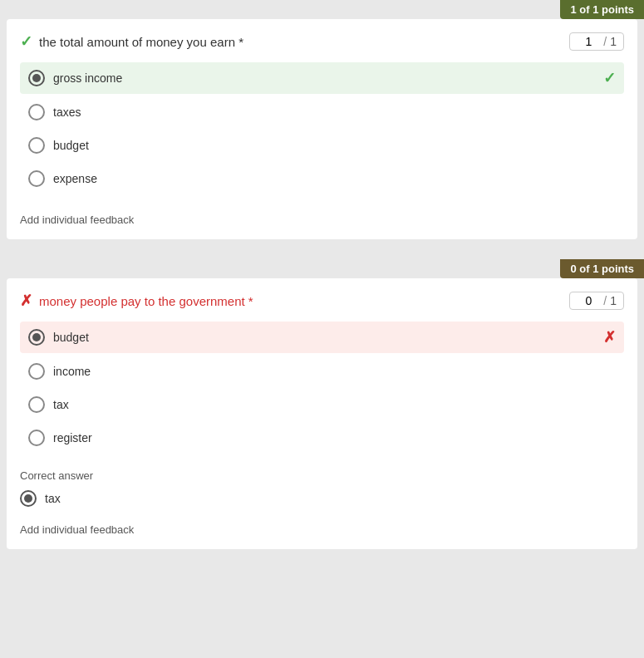  What do you see at coordinates (610, 78) in the screenshot?
I see `q1-option-1-check: ✓` at bounding box center [610, 78].